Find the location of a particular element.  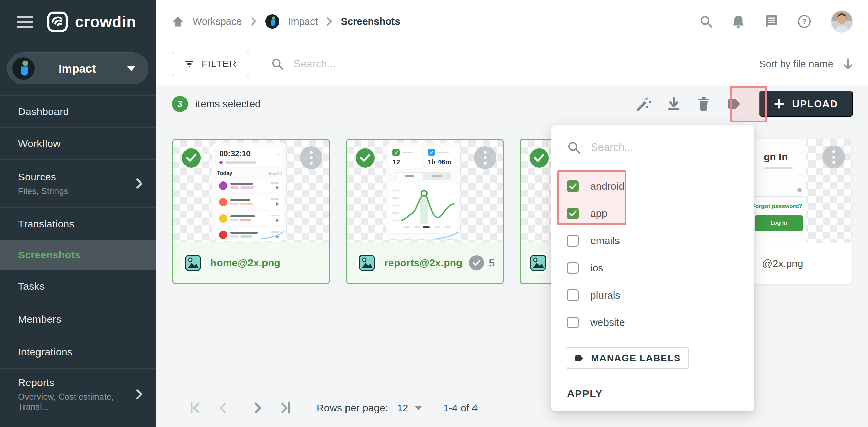

bulk-actions is located at coordinates (689, 104).